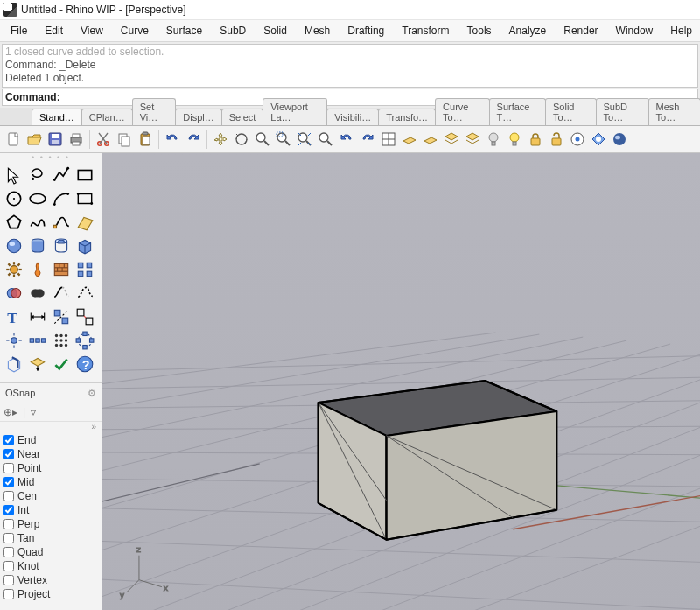 This screenshot has width=700, height=610. I want to click on rotate-view-icon, so click(242, 139).